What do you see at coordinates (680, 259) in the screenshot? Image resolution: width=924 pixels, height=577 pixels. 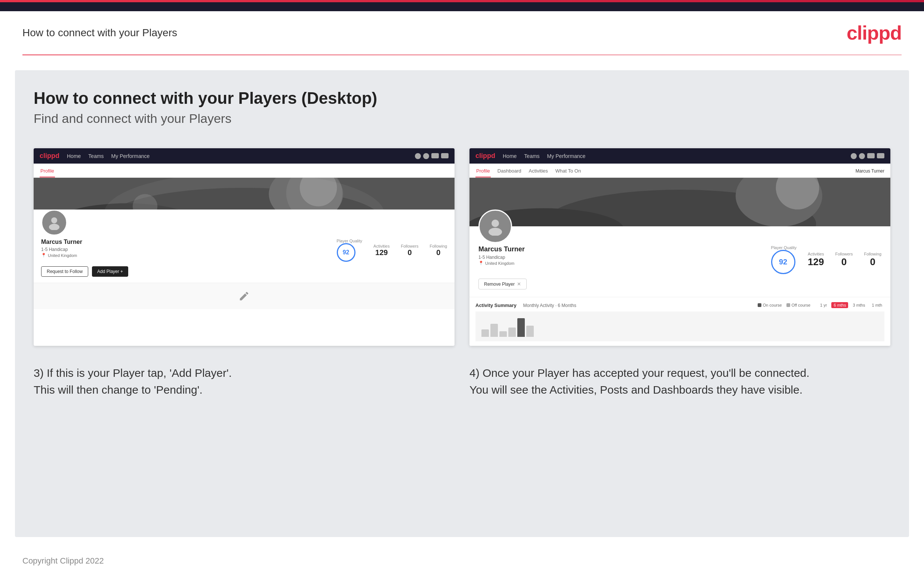 I see `screenshot2-profile-row: Marcus Turner 1-5 Handicap 📍 United King…` at bounding box center [680, 259].